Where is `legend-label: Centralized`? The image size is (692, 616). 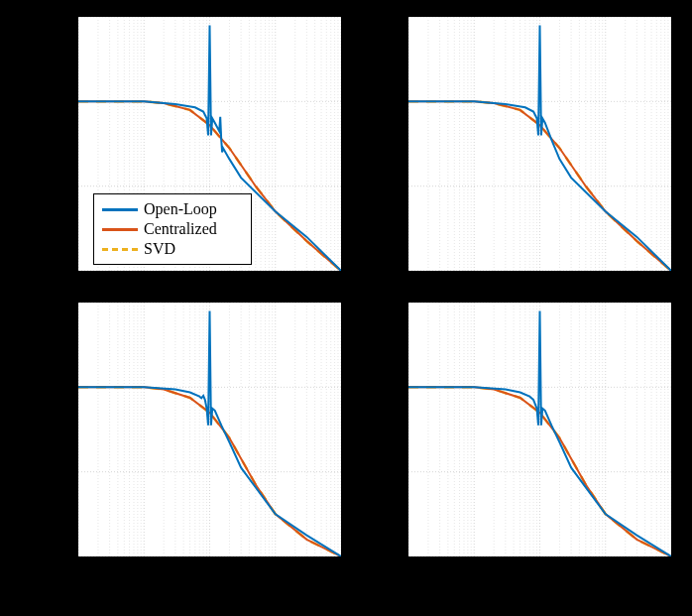
legend-label: Centralized is located at coordinates (180, 229).